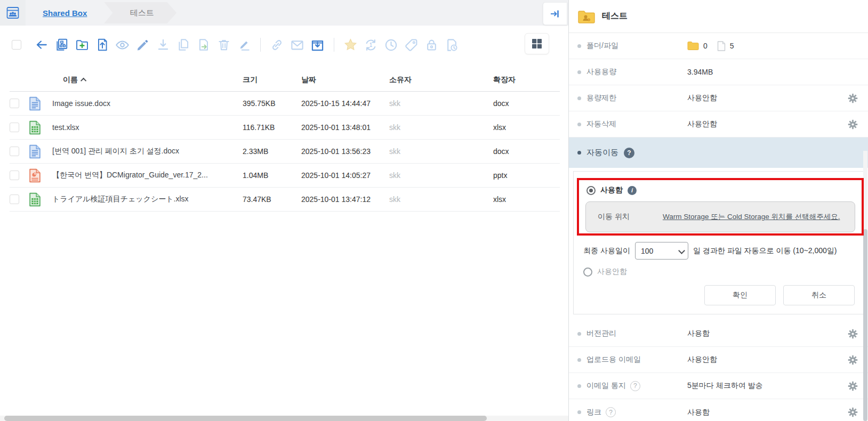 The width and height of the screenshot is (868, 421). I want to click on rename-button, so click(244, 45).